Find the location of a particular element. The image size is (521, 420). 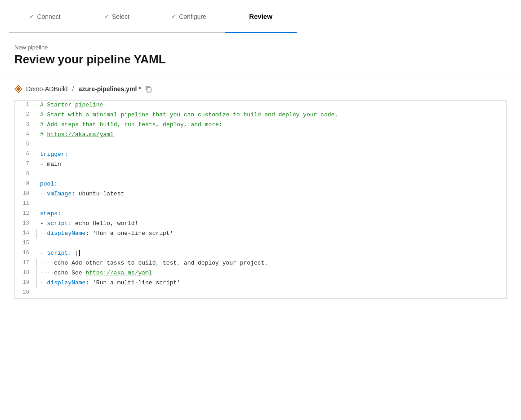

file-header: Demo-ADBuild / azure-pipelines.yml * is located at coordinates (261, 89).